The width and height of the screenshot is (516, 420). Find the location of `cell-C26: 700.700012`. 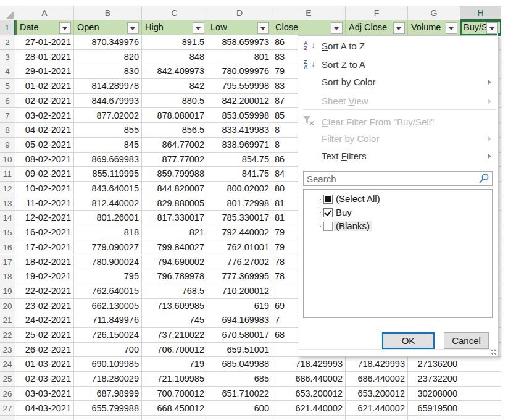

cell-C26: 700.700012 is located at coordinates (175, 394).